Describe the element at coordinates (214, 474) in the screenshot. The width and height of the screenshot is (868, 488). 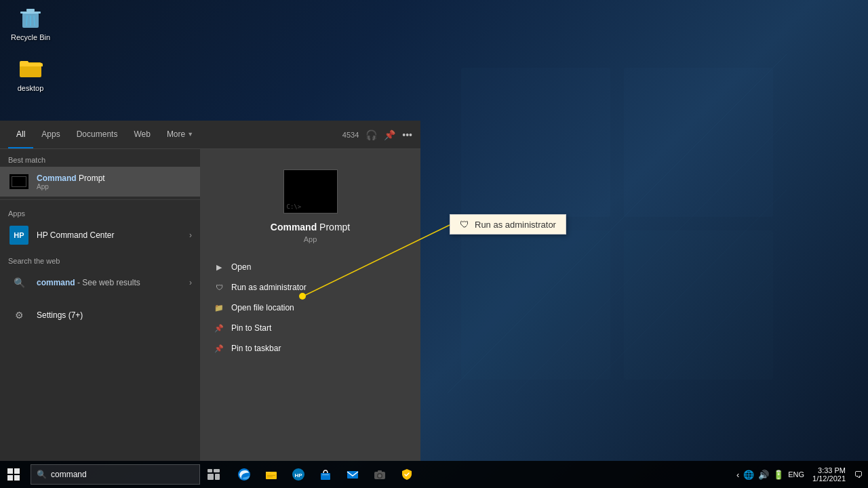
I see `task-view-icon` at that location.